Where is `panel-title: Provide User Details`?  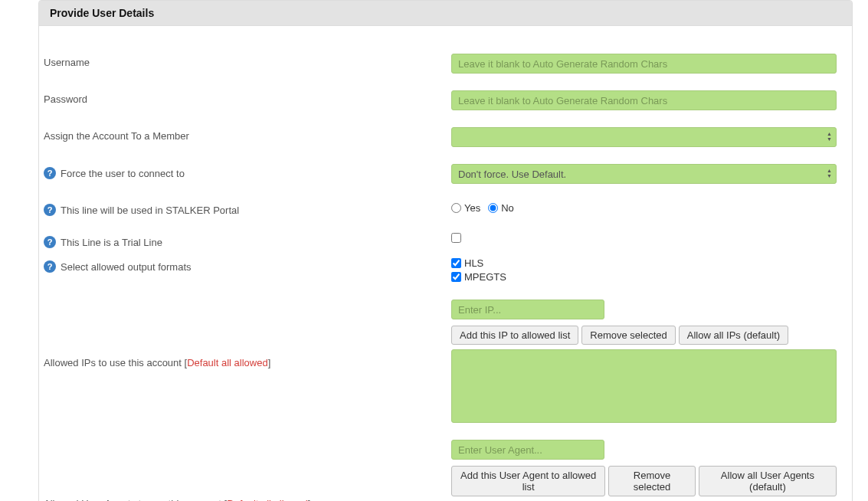 panel-title: Provide User Details is located at coordinates (446, 14).